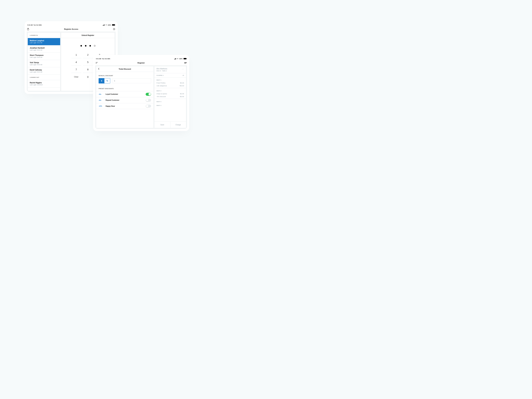 Image resolution: width=532 pixels, height=399 pixels. I want to click on register-tablet: 9:41 AM Tue Oct 30th 100% Register BP, so click(141, 93).